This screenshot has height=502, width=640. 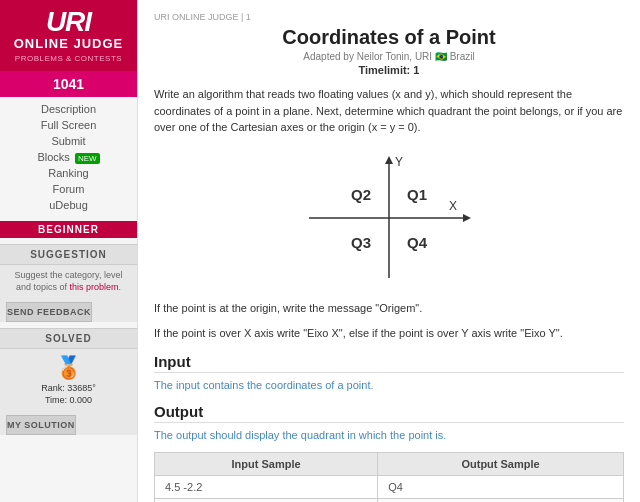 What do you see at coordinates (266, 500) in the screenshot?
I see `sample-input-cell: 0.1 0.1` at bounding box center [266, 500].